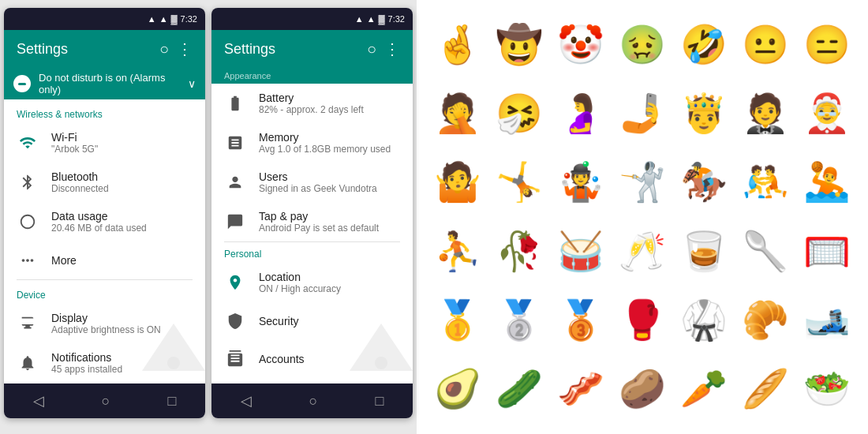  I want to click on accounts-item: Accounts, so click(312, 359).